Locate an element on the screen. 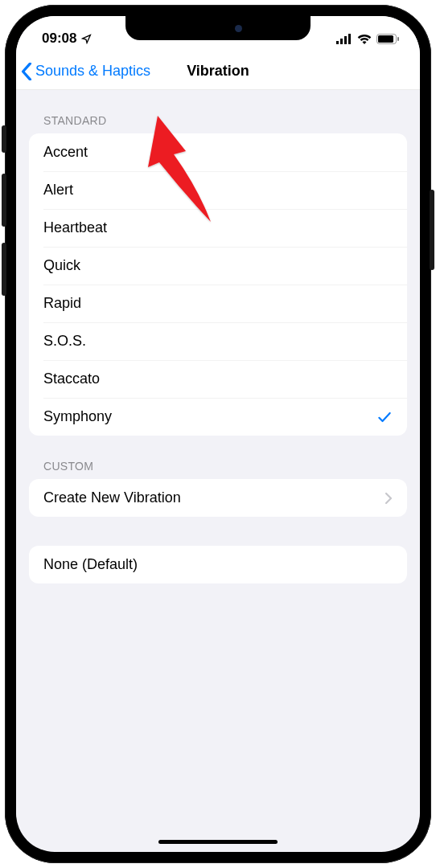 This screenshot has height=868, width=436. mute-switch is located at coordinates (4, 139).